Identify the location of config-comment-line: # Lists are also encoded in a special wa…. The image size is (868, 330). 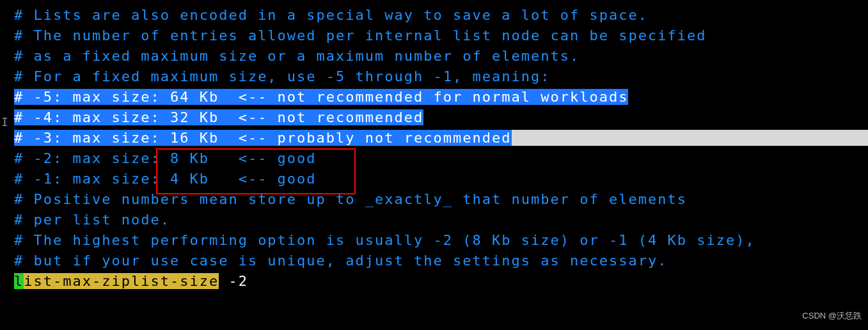
(441, 15).